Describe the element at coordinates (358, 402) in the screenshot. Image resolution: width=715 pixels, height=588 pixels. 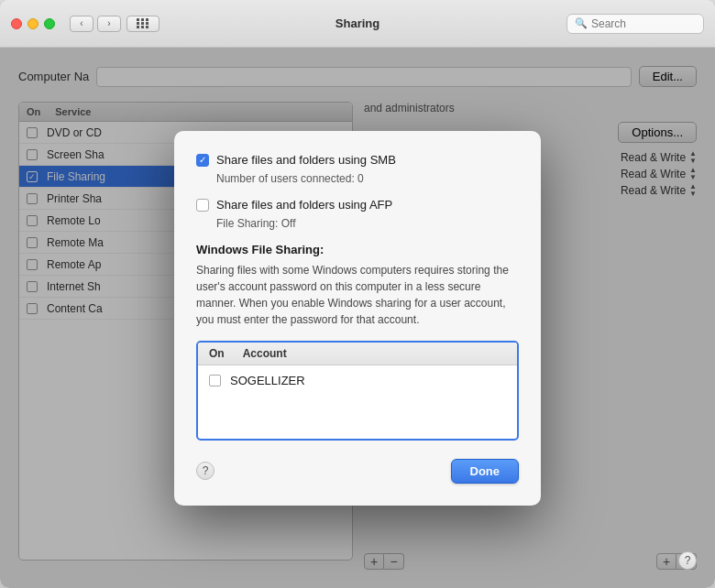
I see `account-table-body: SOGELLIZER` at that location.